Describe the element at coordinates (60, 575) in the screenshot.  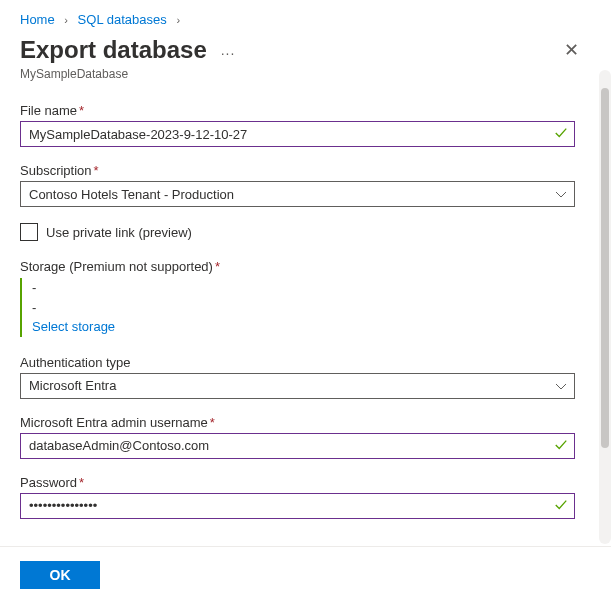
I see `ok-button: OK` at that location.